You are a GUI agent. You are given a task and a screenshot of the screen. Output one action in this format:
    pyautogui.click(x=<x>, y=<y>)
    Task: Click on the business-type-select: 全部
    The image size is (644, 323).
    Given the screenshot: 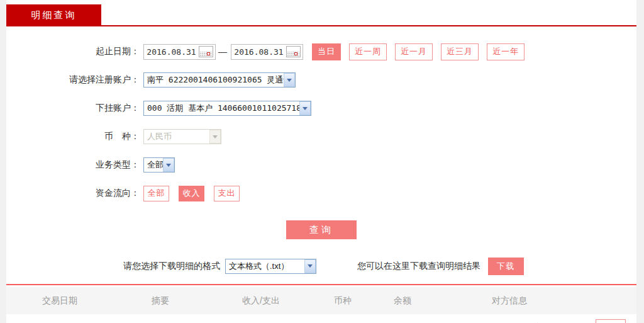 What is the action you would take?
    pyautogui.click(x=159, y=165)
    